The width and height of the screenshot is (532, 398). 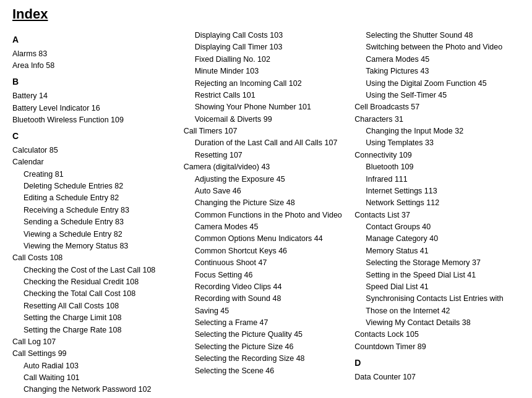 What do you see at coordinates (95, 354) in the screenshot?
I see `index-entry: Call Settings 99` at bounding box center [95, 354].